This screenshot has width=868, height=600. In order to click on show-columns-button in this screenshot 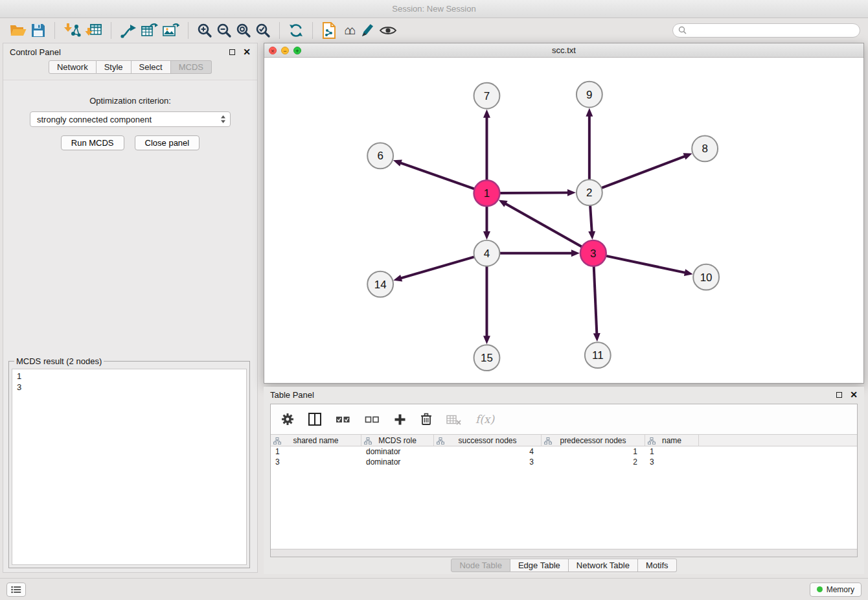, I will do `click(315, 419)`.